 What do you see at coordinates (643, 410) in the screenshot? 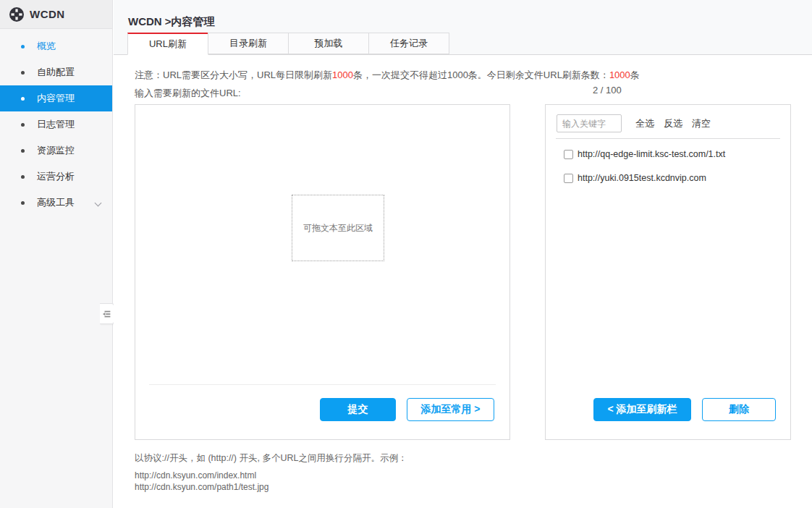
I see `add-to-refresh-button: < 添加至刷新栏` at bounding box center [643, 410].